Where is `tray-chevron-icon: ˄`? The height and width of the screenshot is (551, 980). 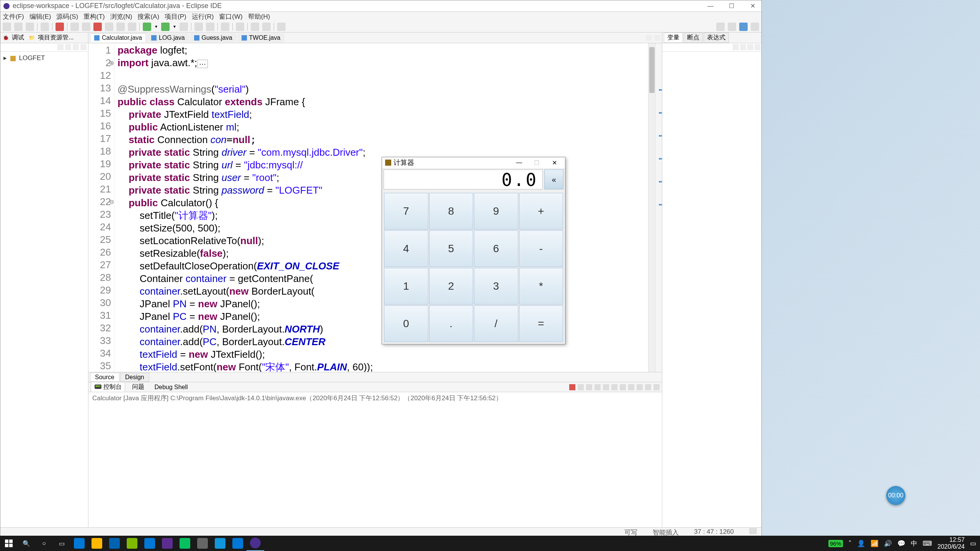
tray-chevron-icon: ˄ is located at coordinates (850, 543).